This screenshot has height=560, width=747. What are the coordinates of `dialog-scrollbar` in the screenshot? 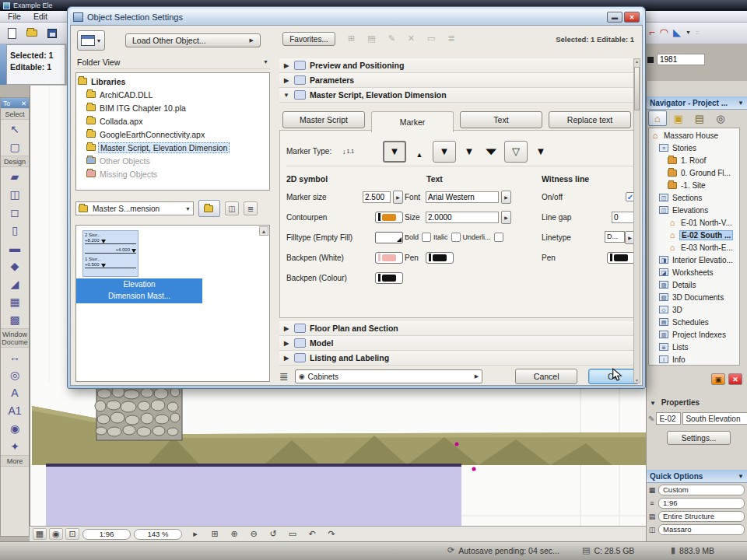 It's located at (637, 221).